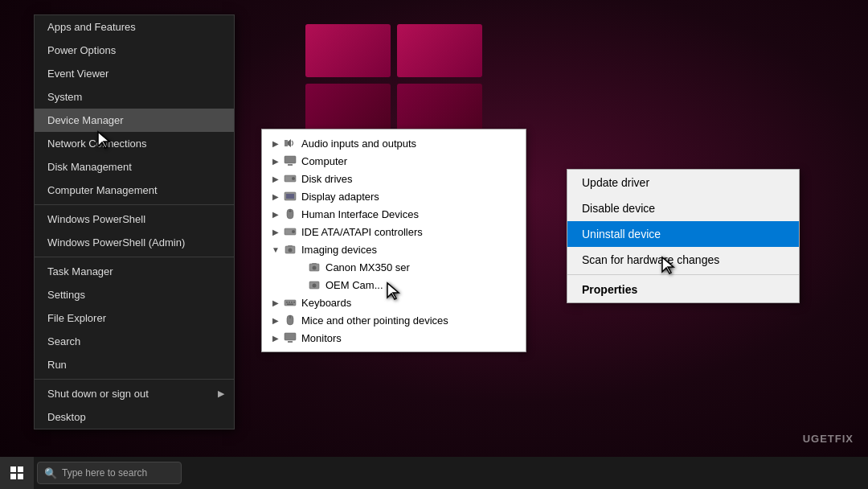  What do you see at coordinates (134, 294) in the screenshot?
I see `winx-item-settings: Settings` at bounding box center [134, 294].